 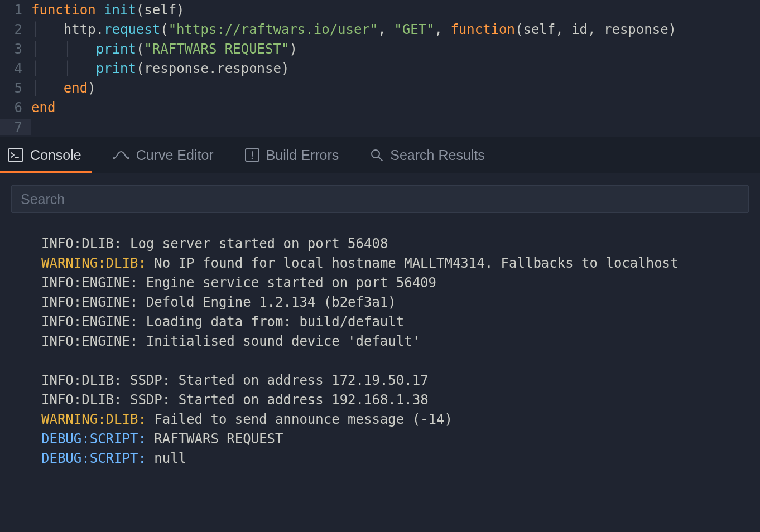 I want to click on terminal-icon, so click(x=16, y=155).